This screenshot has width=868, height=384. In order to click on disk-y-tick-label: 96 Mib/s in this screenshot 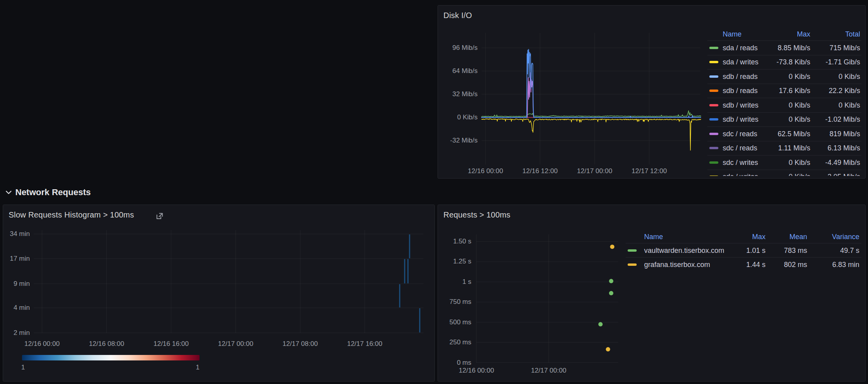, I will do `click(461, 48)`.